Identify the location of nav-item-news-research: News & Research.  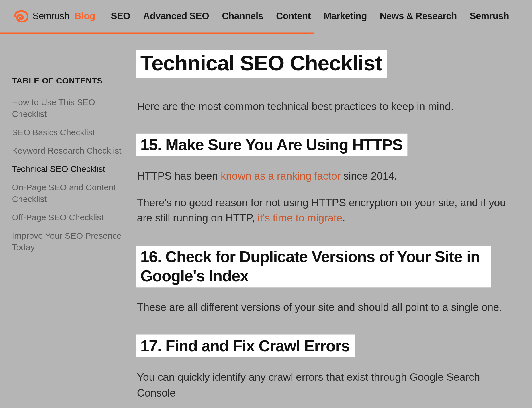
(418, 16).